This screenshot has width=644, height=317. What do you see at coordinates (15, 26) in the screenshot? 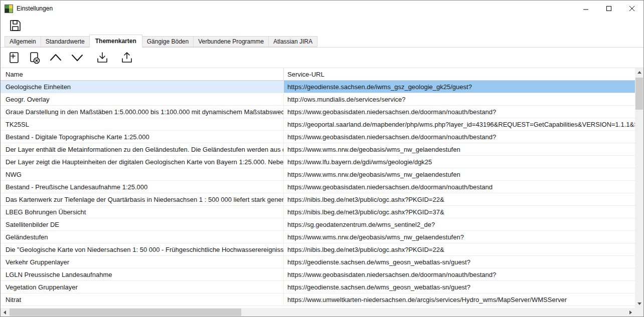
I see `save-button` at bounding box center [15, 26].